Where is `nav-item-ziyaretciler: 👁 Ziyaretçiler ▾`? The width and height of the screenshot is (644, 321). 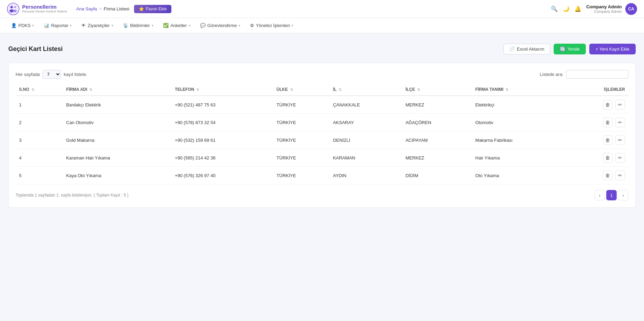
nav-item-ziyaretciler: 👁 Ziyaretçiler ▾ is located at coordinates (97, 26).